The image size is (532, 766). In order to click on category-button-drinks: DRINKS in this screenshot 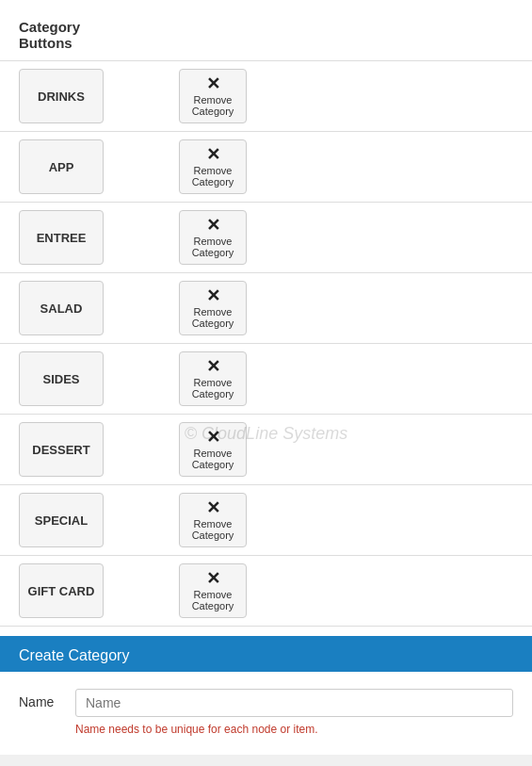, I will do `click(61, 96)`.